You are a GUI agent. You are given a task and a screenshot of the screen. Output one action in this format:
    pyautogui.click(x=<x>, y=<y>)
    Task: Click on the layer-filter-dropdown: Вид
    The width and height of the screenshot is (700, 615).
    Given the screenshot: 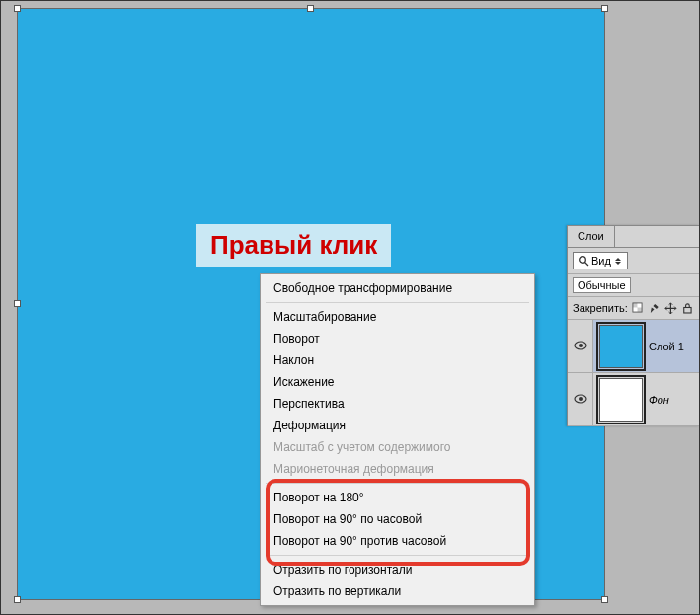 What is the action you would take?
    pyautogui.click(x=600, y=261)
    